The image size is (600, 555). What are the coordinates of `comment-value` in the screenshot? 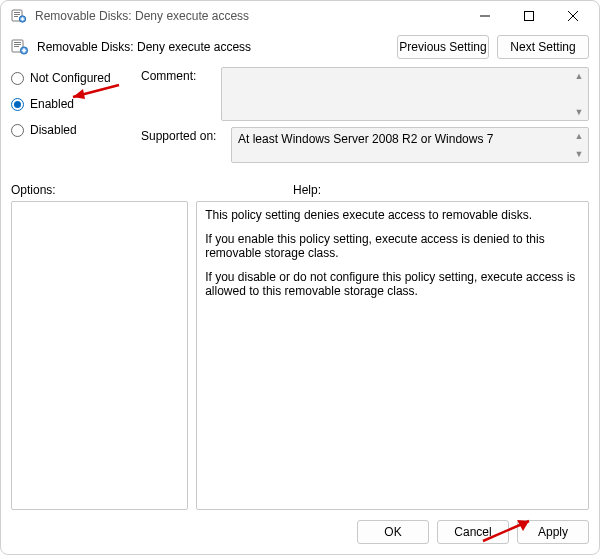 It's located at (405, 72).